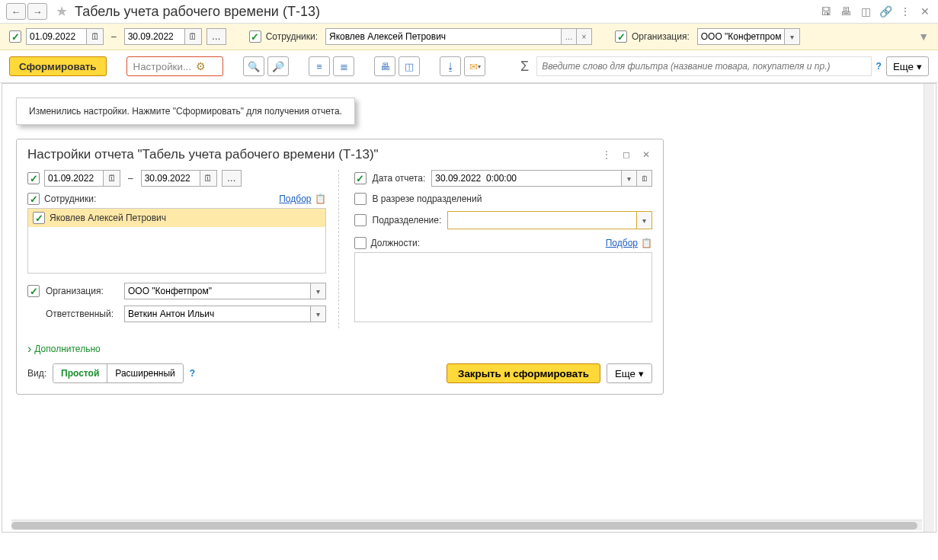 The width and height of the screenshot is (938, 560). I want to click on dlg-employees-label: Сотрудники:, so click(70, 199).